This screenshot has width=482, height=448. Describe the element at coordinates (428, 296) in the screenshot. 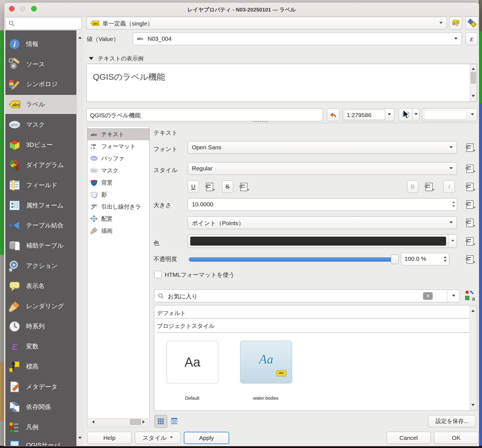

I see `clear-search-icon: ✕` at that location.